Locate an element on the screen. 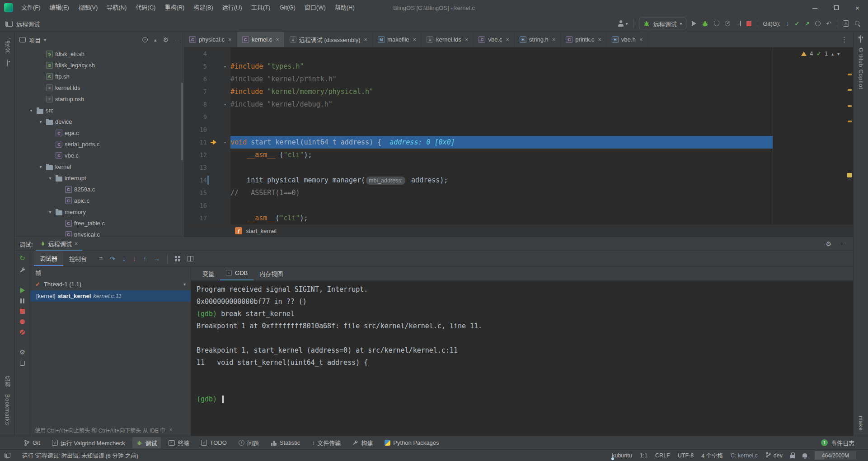  code-text: void start_kernel(uint64_t address) { ad… is located at coordinates (542, 142).